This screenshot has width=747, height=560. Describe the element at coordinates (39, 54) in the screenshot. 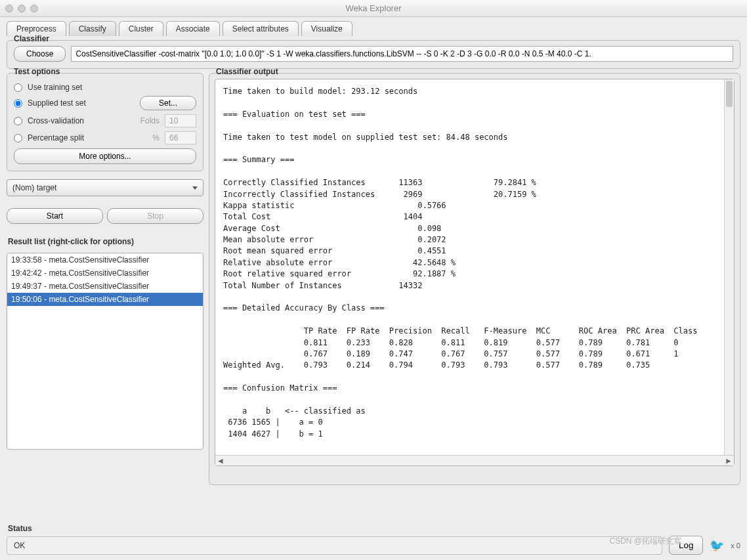

I see `choose-button: Choose` at that location.